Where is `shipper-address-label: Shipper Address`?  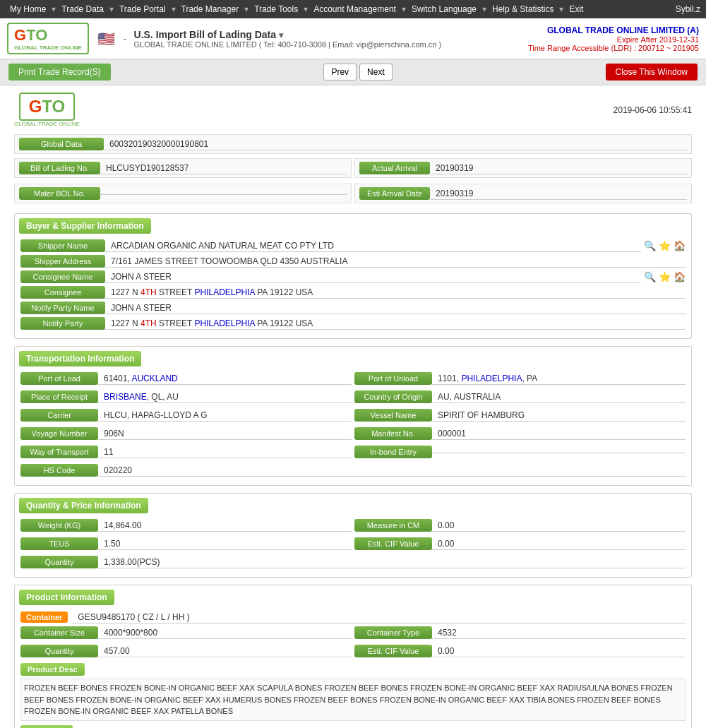
shipper-address-label: Shipper Address is located at coordinates (63, 261).